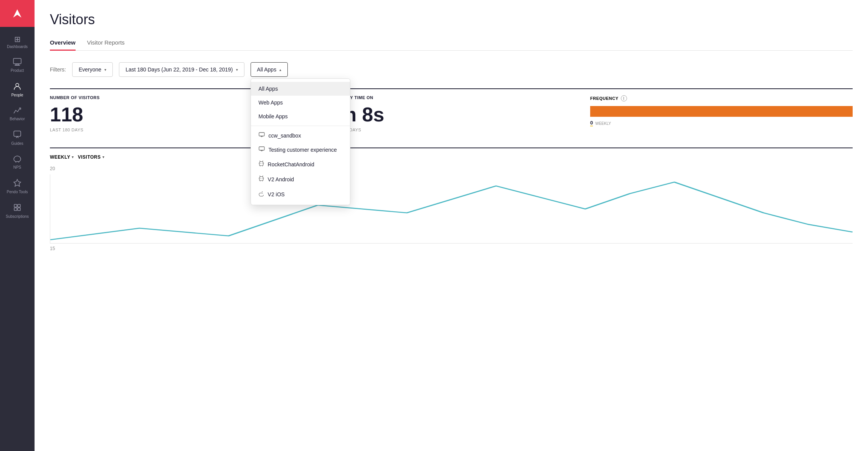 Image resolution: width=868 pixels, height=451 pixels. I want to click on chart-y-15: 15, so click(451, 249).